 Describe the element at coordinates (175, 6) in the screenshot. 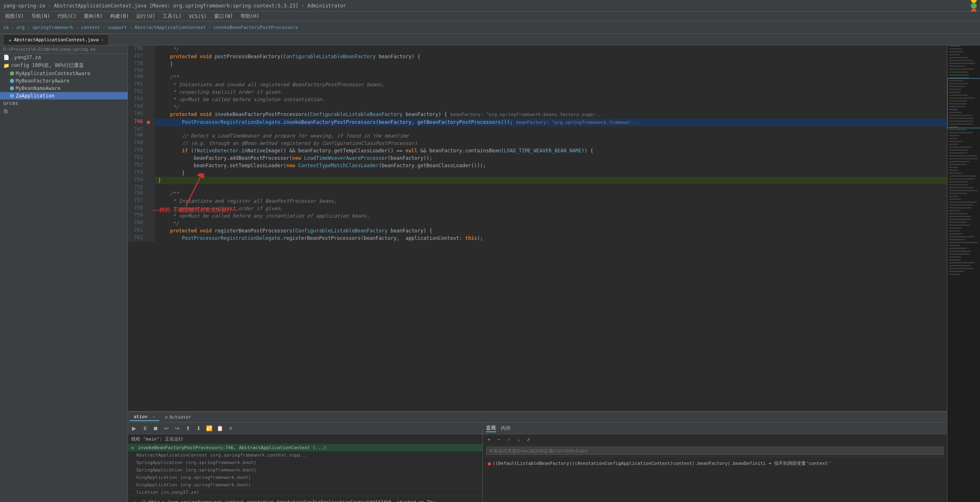

I see `window-title: yang-spring-za - AbstractApplicationCont…` at that location.